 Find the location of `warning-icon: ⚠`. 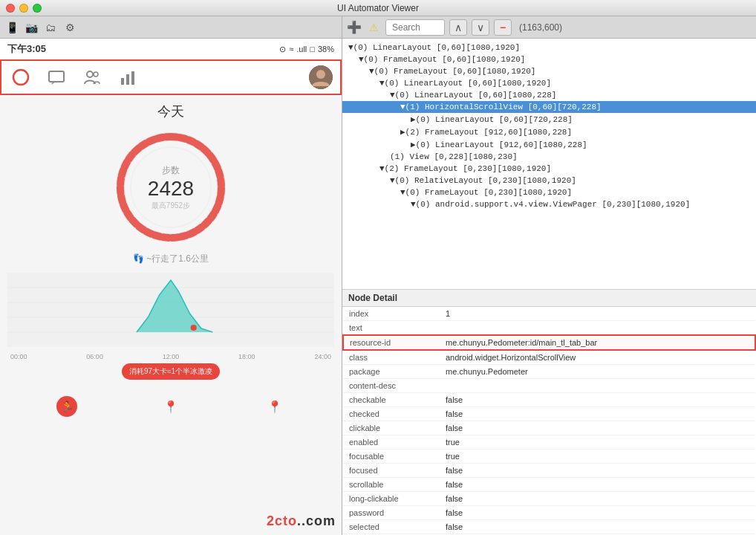

warning-icon: ⚠ is located at coordinates (374, 27).